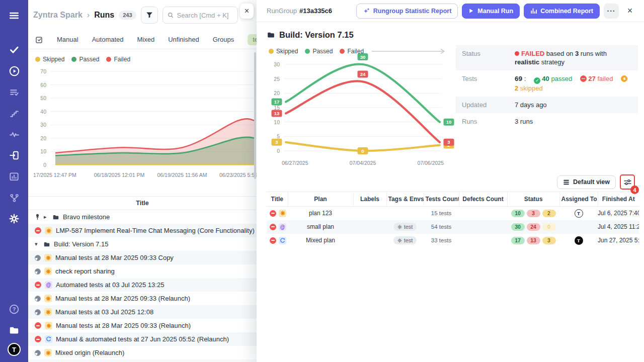 The width and height of the screenshot is (644, 362). What do you see at coordinates (252, 40) in the screenshot?
I see `tab-test-work: test work` at bounding box center [252, 40].